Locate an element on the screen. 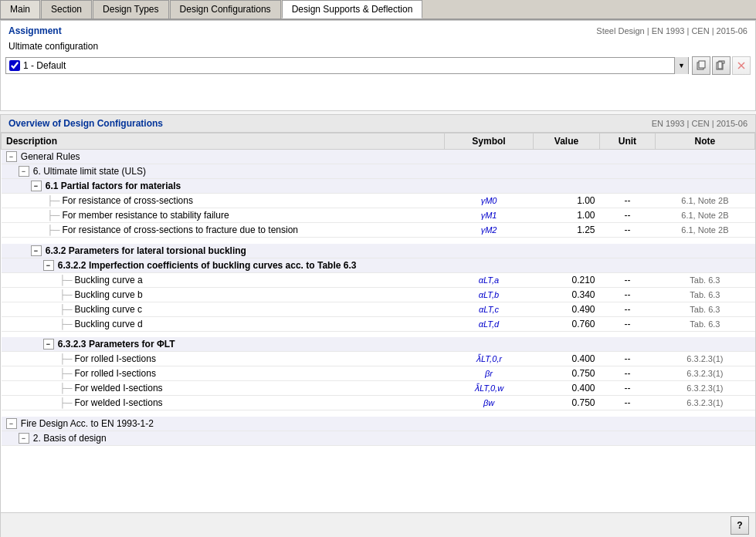 Image resolution: width=756 pixels, height=537 pixels. row-label: 2. Basis of design is located at coordinates (69, 438).